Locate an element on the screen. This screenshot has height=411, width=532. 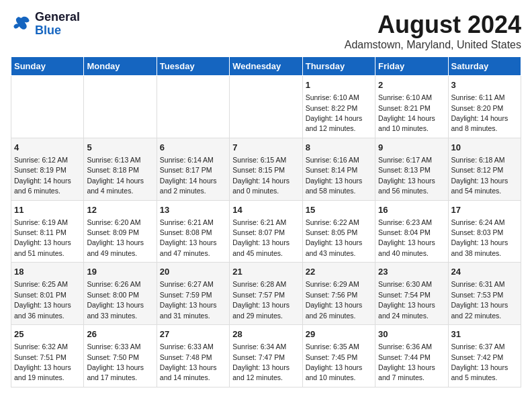
day-number: 14 is located at coordinates (266, 210).